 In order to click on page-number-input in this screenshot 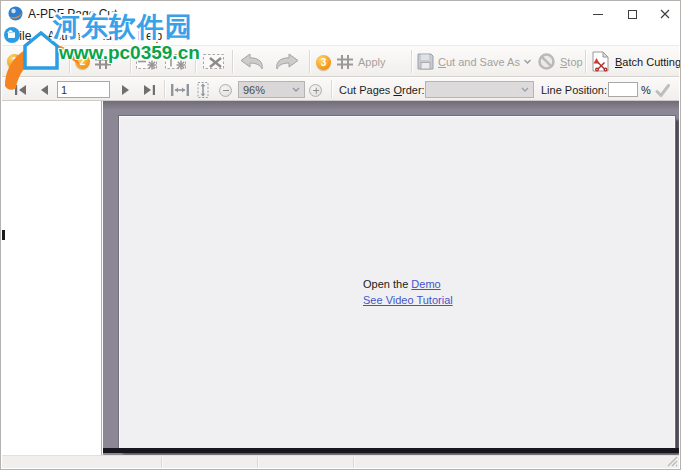, I will do `click(84, 90)`.